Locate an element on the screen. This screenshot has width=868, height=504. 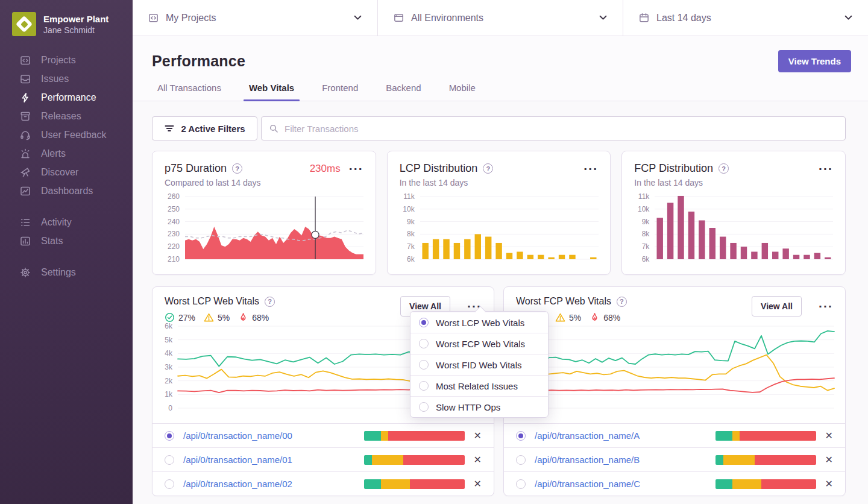
tab-bar: All Transactions Web Vitals Frontend Bac… is located at coordinates (502, 92).